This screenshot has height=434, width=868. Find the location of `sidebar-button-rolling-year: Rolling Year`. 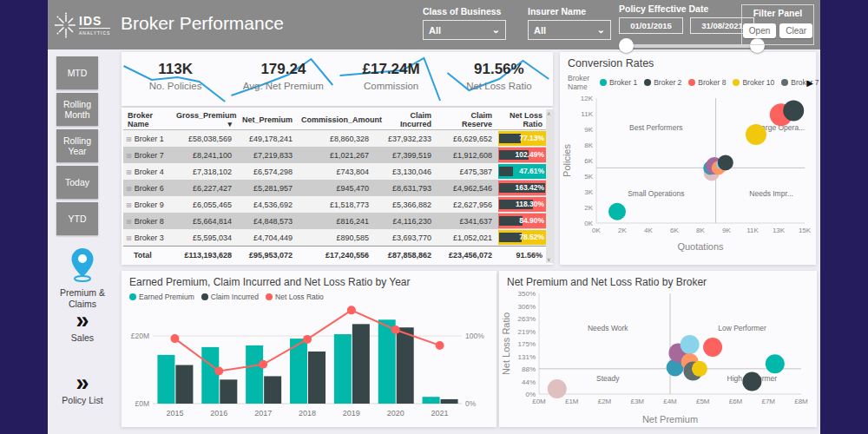

sidebar-button-rolling-year: Rolling Year is located at coordinates (77, 146).